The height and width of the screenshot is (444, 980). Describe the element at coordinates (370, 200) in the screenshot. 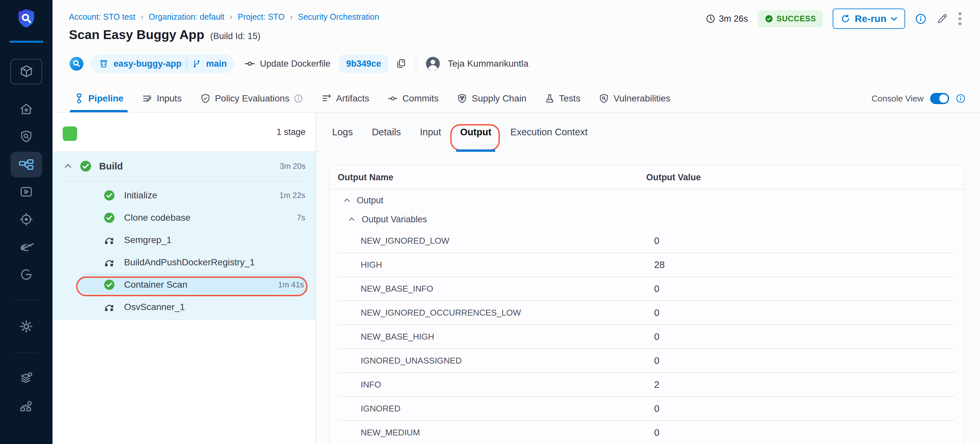

I see `group-label: Output` at that location.